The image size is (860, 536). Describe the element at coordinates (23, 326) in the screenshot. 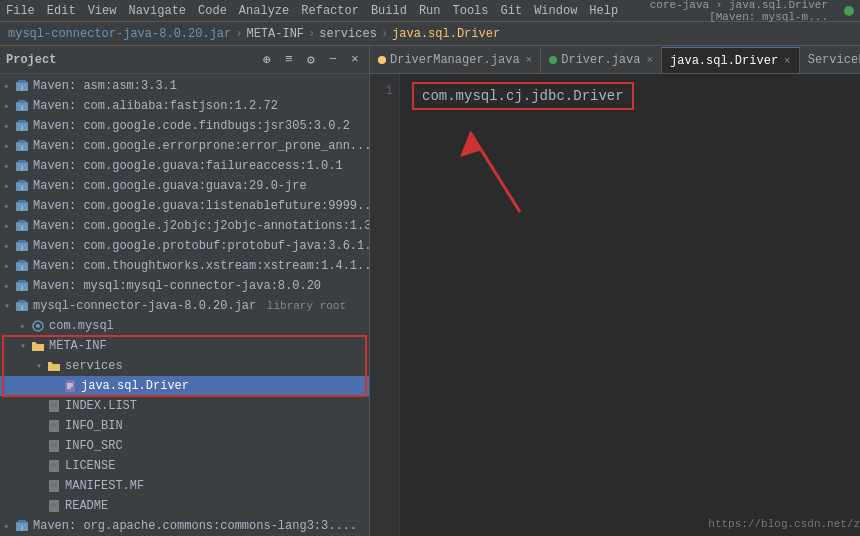

I see `tree-arrow-com-mysql: ▸` at that location.